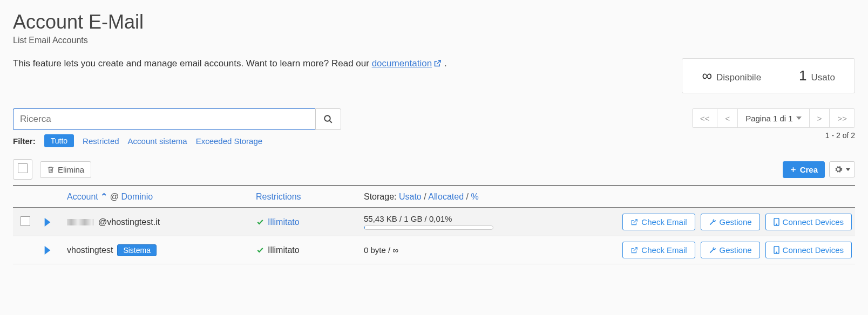 This screenshot has height=315, width=868. I want to click on pager-prev: <, so click(728, 118).